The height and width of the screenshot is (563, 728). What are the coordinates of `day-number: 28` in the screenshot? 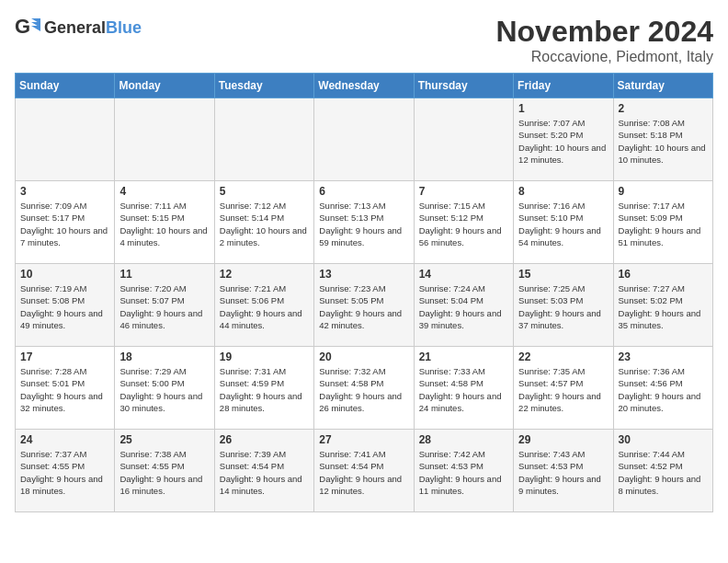 It's located at (463, 440).